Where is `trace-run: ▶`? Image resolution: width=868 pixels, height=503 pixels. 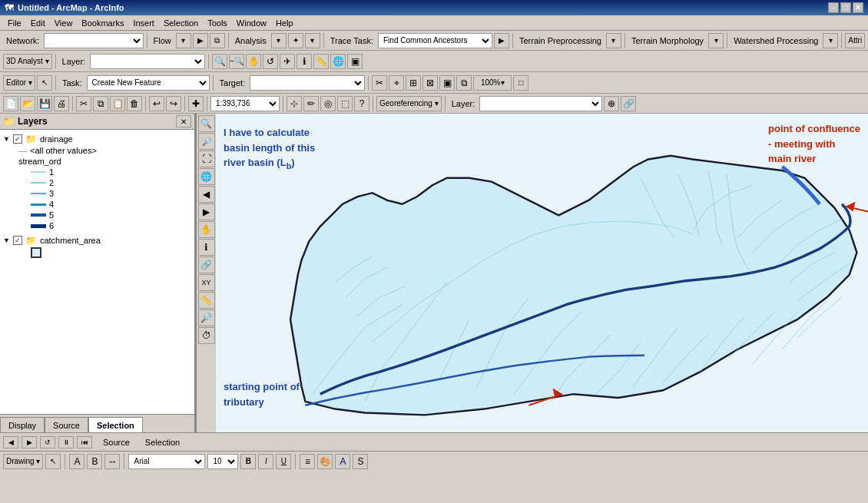 trace-run: ▶ is located at coordinates (502, 41).